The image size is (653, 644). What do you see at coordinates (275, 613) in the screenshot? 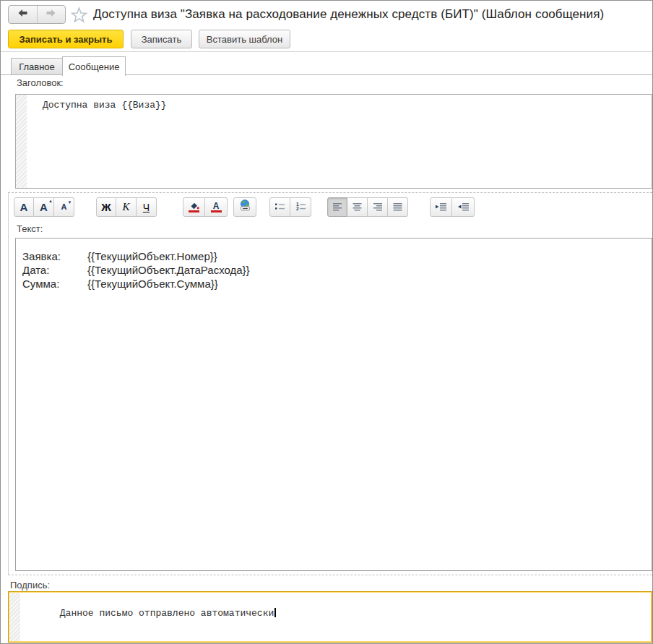
I see `text-caret` at bounding box center [275, 613].